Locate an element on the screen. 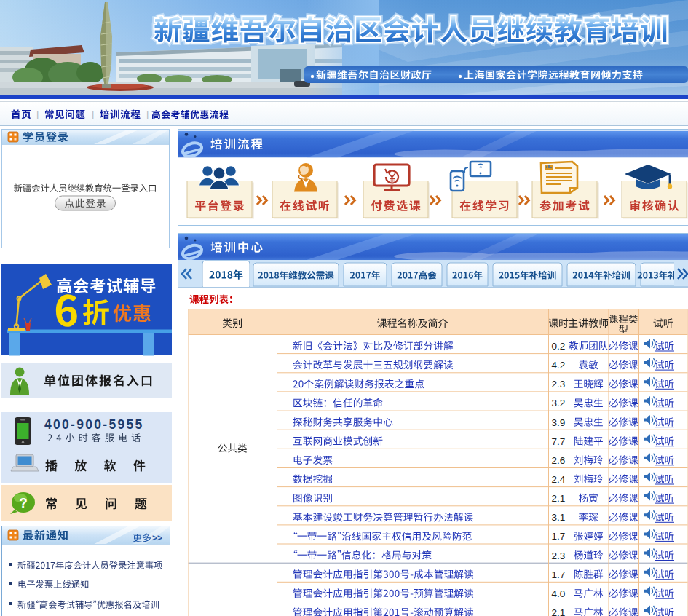 This screenshot has height=616, width=688. svg-text: 3.2 is located at coordinates (559, 403).